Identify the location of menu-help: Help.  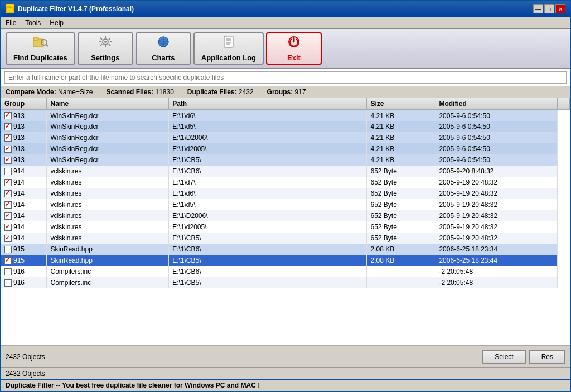
(57, 23).